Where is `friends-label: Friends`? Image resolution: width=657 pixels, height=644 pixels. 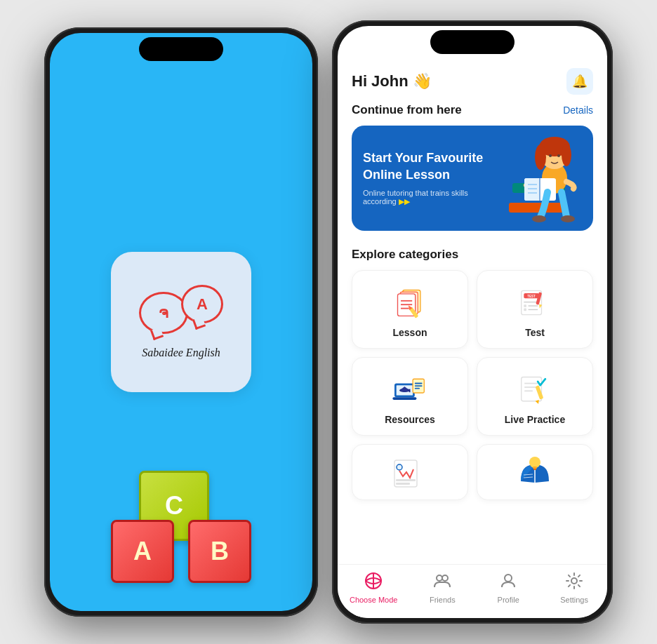
friends-label: Friends is located at coordinates (442, 600).